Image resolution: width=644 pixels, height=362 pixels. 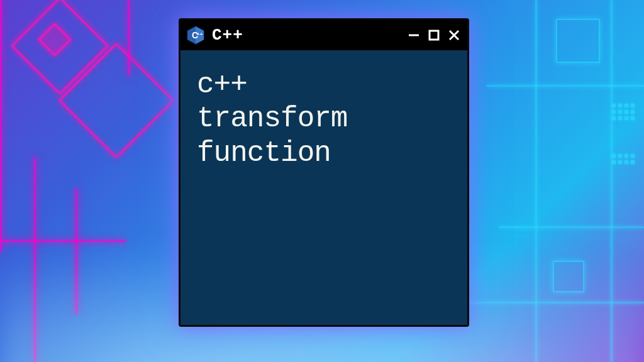 I want to click on close-button, so click(x=454, y=35).